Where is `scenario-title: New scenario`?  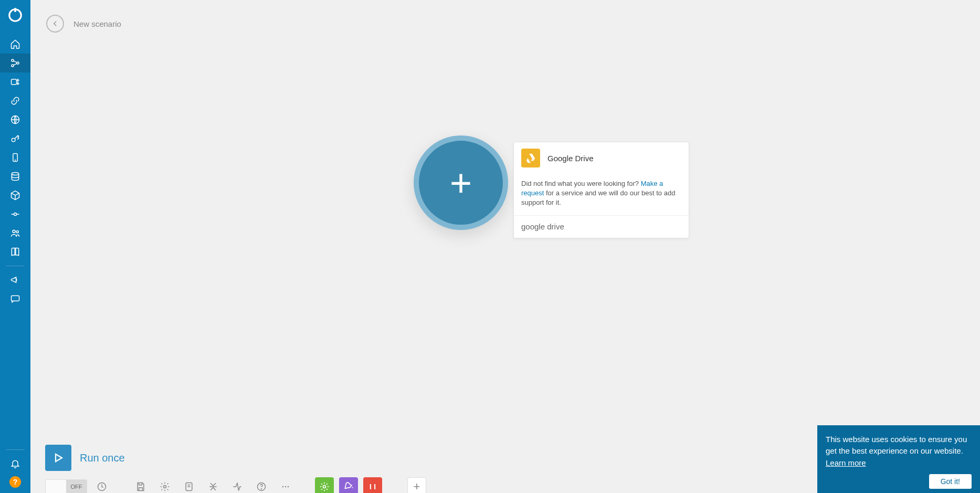
scenario-title: New scenario is located at coordinates (98, 24).